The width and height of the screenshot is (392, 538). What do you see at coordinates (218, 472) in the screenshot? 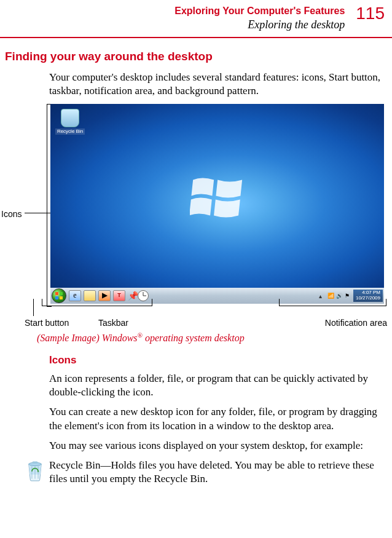
I see `recycle-bin-description: Recycle Bin—Holds files you have deleted…` at bounding box center [218, 472].